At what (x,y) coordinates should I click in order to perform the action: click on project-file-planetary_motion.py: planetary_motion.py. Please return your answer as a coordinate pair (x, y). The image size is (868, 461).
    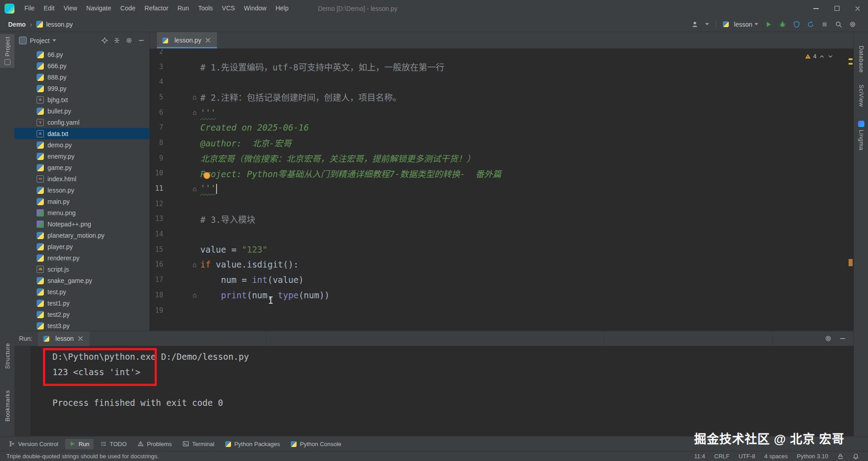
    Looking at the image, I should click on (82, 235).